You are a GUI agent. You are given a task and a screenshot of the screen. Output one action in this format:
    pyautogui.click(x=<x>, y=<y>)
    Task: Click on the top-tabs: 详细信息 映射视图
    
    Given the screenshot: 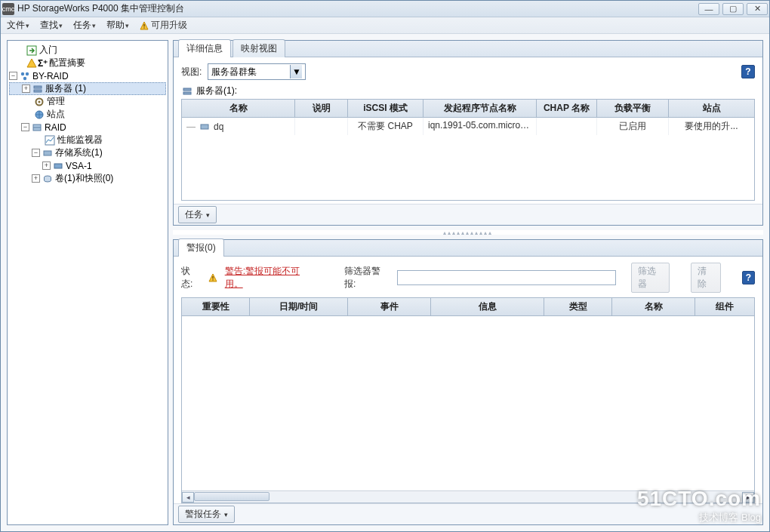 What is the action you would take?
    pyautogui.click(x=468, y=49)
    